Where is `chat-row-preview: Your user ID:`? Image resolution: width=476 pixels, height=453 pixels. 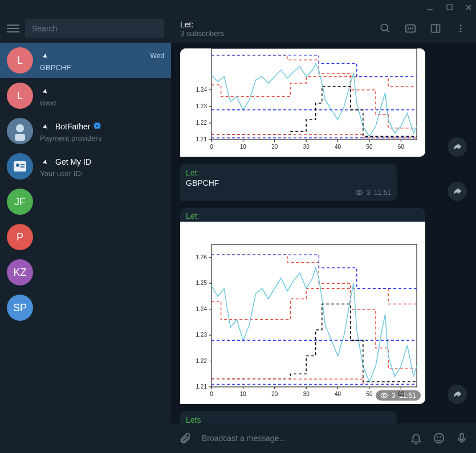
chat-row-preview: Your user ID: is located at coordinates (102, 173).